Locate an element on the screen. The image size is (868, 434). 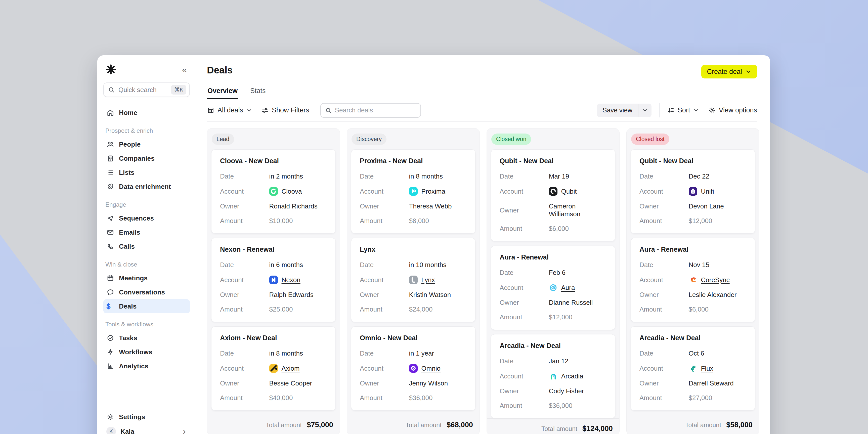
sidebar-item-settings: Settings is located at coordinates (147, 417).